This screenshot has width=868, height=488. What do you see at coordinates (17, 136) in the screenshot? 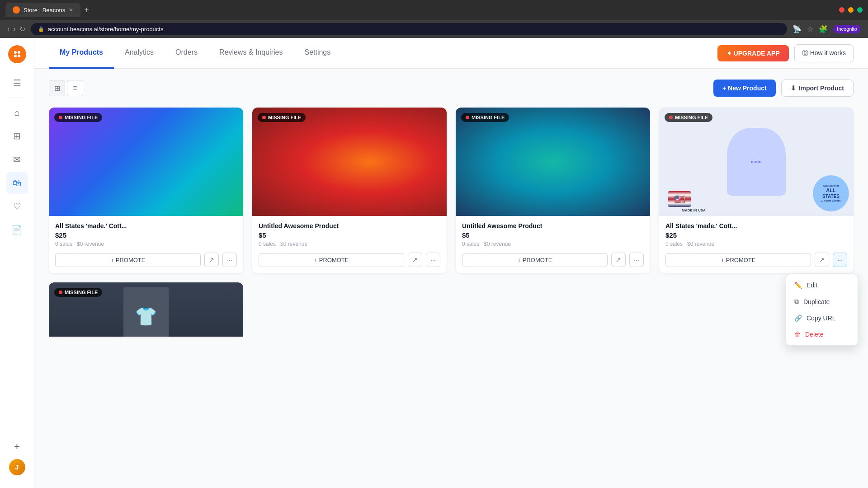
I see `sidebar-item-apps: ⊞` at bounding box center [17, 136].